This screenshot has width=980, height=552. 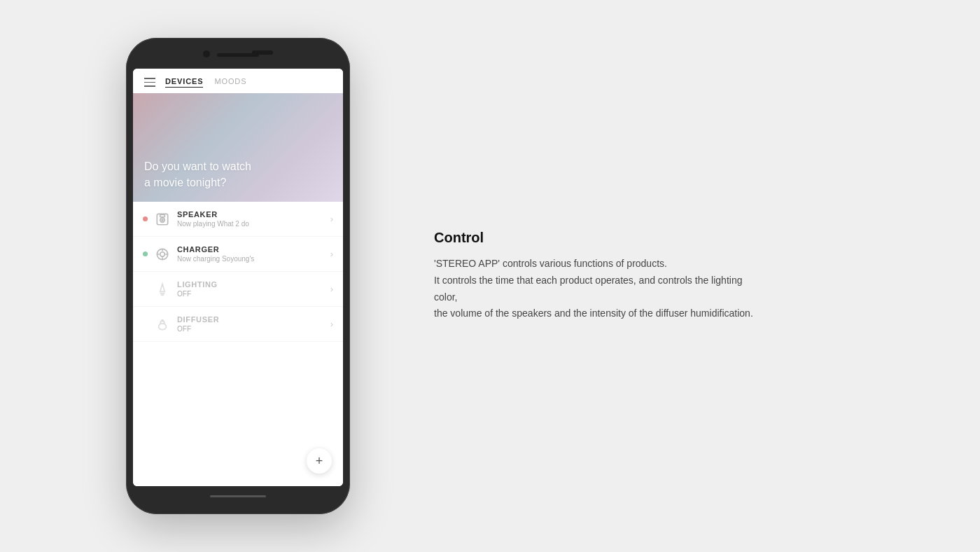 I want to click on description-body: 'STEREO APP' controls various functions …, so click(x=598, y=289).